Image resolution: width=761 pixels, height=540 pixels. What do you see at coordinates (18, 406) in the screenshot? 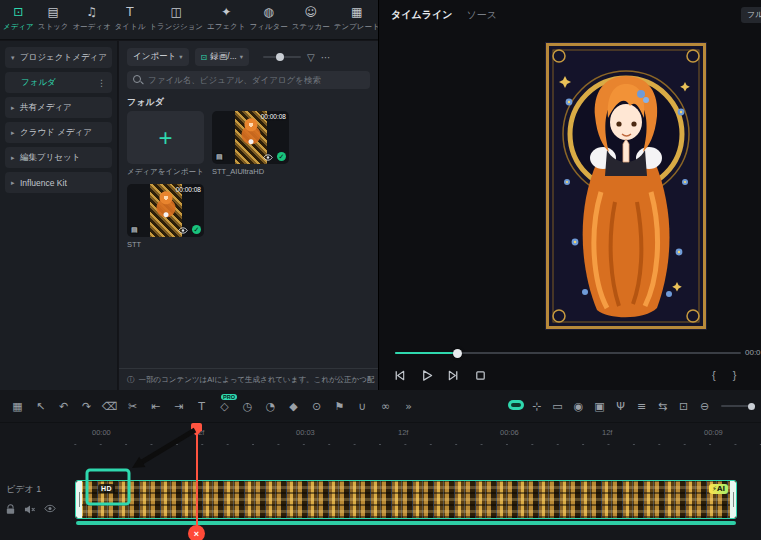
I see `tool-track-manager: ▦` at bounding box center [18, 406].